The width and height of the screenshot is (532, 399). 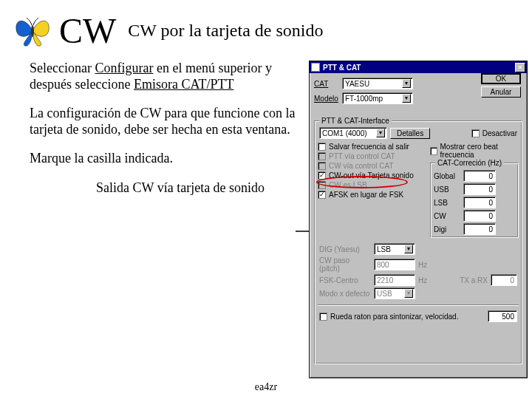 I want to click on cat-select: YAESU▾, so click(x=378, y=83).